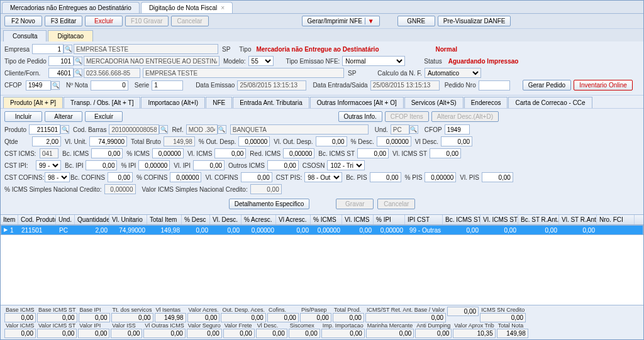  What do you see at coordinates (317, 49) in the screenshot?
I see `tipo-value: Mercadoria não Entregue ao Destinatário` at bounding box center [317, 49].